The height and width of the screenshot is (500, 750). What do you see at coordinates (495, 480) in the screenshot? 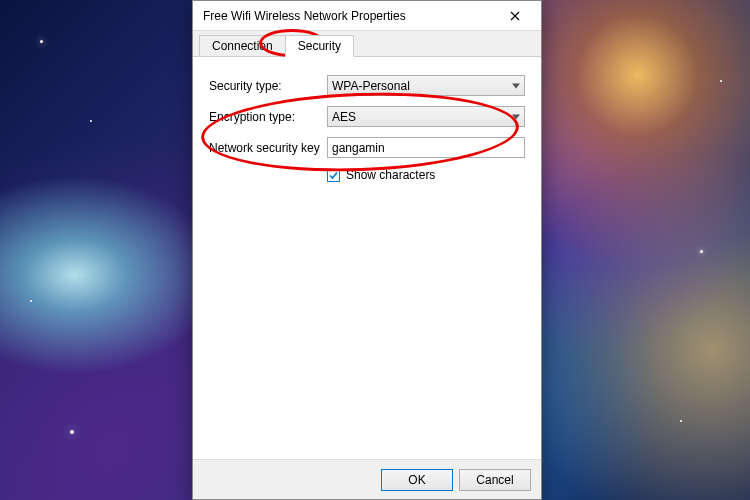
I see `cancel-button: Cancel` at bounding box center [495, 480].